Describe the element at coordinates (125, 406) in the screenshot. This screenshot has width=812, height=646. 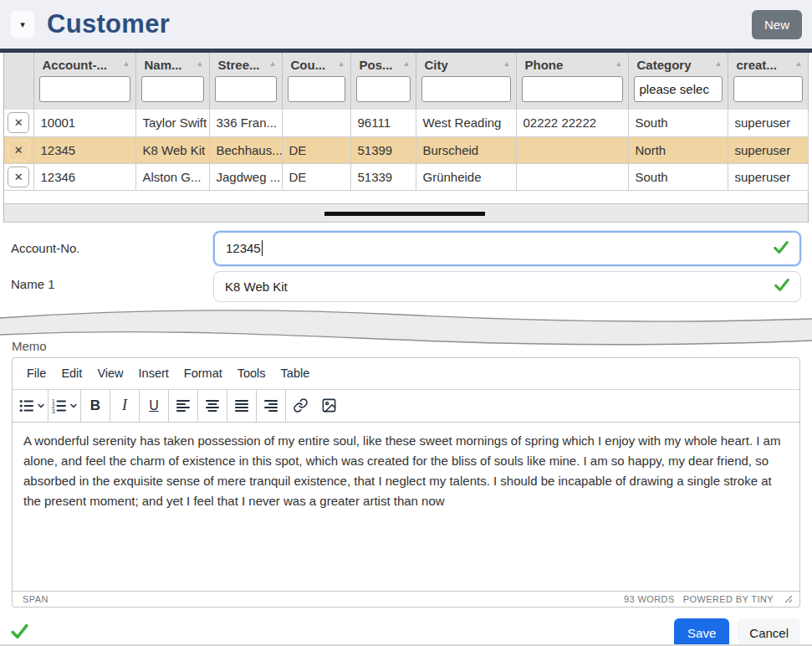
I see `italic-button: I` at that location.